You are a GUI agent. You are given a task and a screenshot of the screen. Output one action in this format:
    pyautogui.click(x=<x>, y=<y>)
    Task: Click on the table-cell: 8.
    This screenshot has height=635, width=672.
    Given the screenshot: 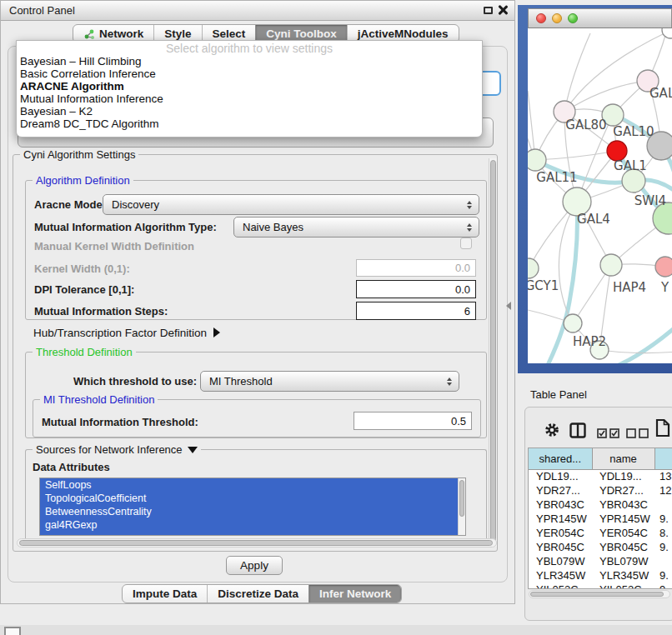 What is the action you would take?
    pyautogui.click(x=664, y=533)
    